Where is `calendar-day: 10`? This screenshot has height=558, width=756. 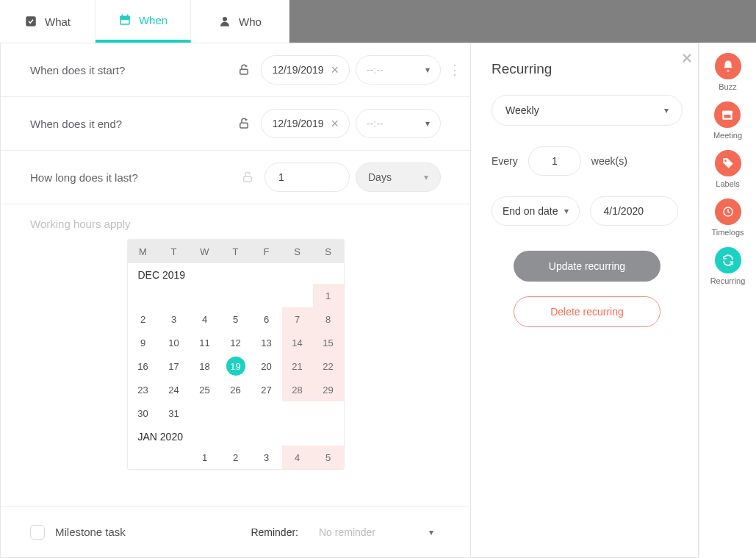 calendar-day: 10 is located at coordinates (174, 343).